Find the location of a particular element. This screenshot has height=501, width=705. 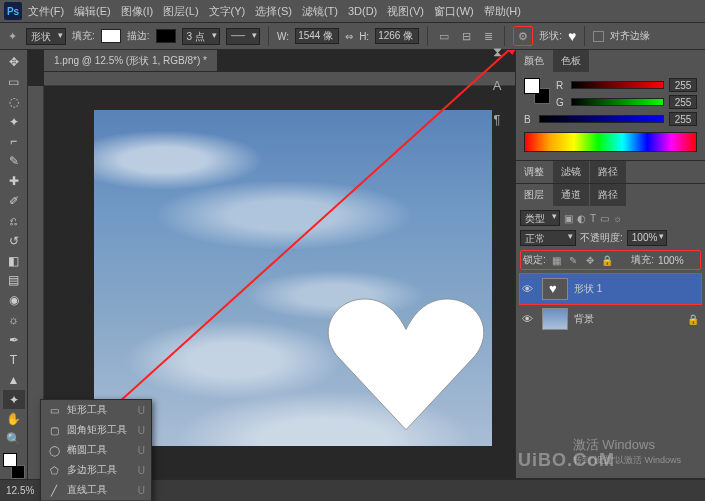

crop-tool: ⌐ is located at coordinates (14, 141).